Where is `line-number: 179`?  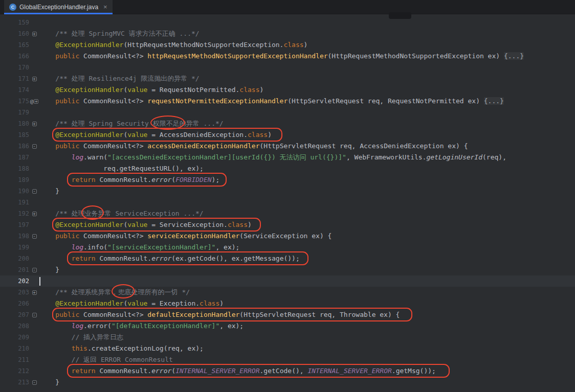
line-number: 179 is located at coordinates (14, 112).